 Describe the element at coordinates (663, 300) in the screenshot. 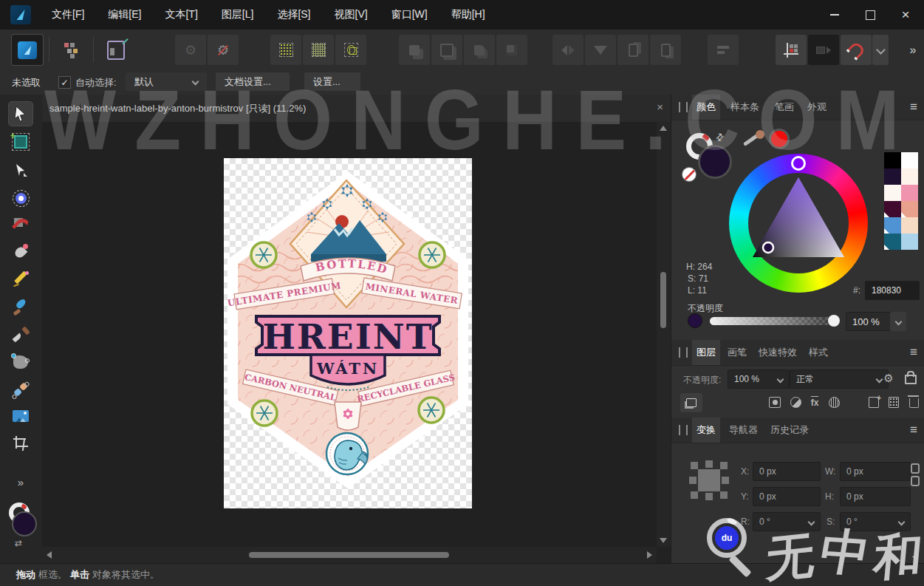

I see `vertical-scroll-thumb` at that location.